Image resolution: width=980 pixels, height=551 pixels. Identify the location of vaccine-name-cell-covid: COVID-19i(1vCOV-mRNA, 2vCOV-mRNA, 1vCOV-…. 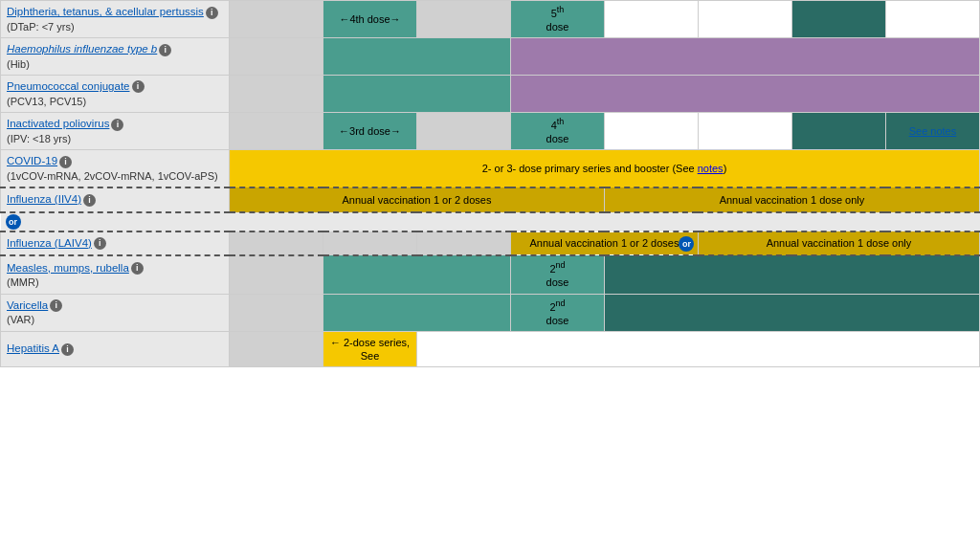
(115, 168).